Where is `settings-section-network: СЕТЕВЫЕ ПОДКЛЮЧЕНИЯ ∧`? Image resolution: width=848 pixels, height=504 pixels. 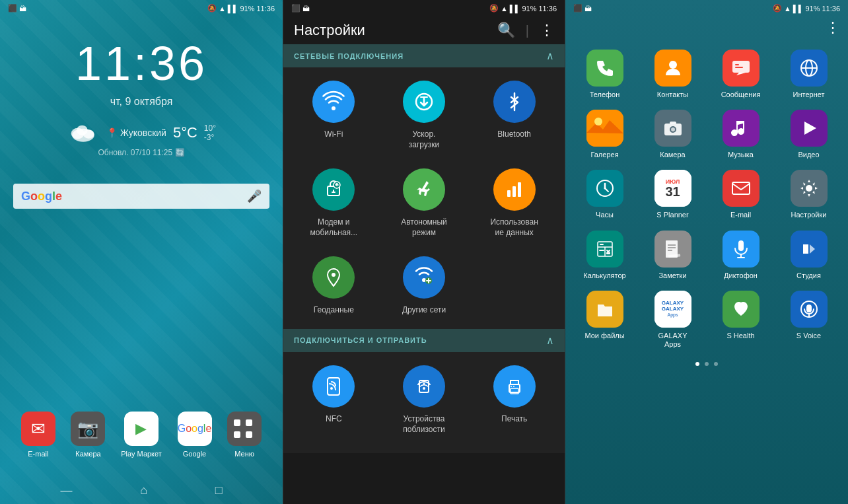 settings-section-network: СЕТЕВЫЕ ПОДКЛЮЧЕНИЯ ∧ is located at coordinates (424, 55).